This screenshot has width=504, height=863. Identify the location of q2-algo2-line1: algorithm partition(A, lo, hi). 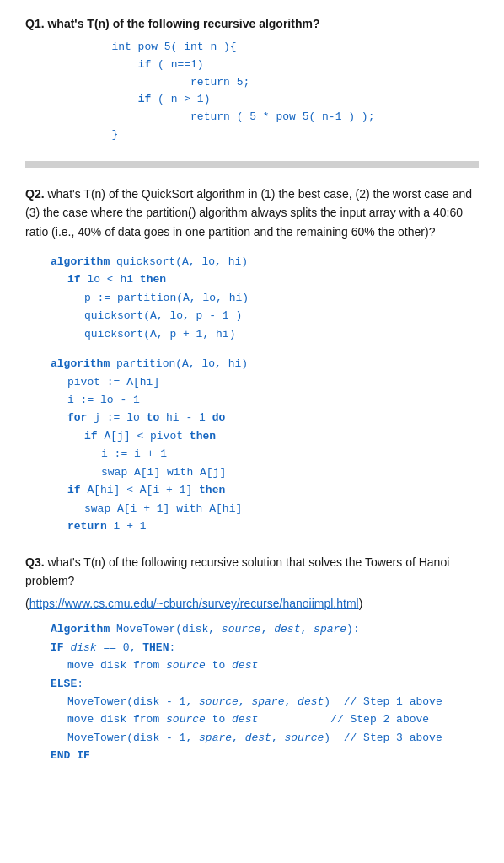
(265, 364).